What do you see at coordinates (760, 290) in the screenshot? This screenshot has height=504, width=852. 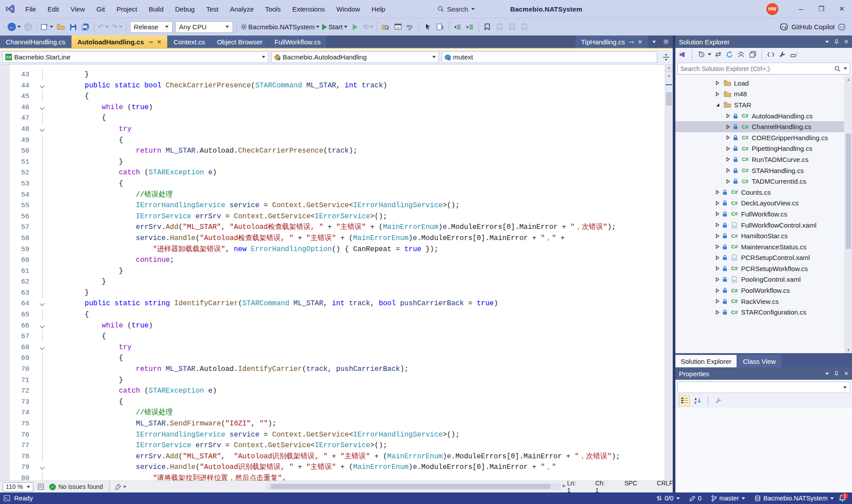 I see `tree-item-poolworkflow-cs: C#PoolWorkflow.cs` at bounding box center [760, 290].